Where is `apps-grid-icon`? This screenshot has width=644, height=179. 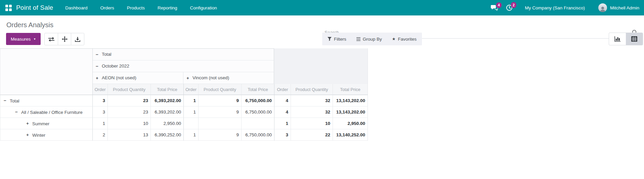 apps-grid-icon is located at coordinates (9, 8).